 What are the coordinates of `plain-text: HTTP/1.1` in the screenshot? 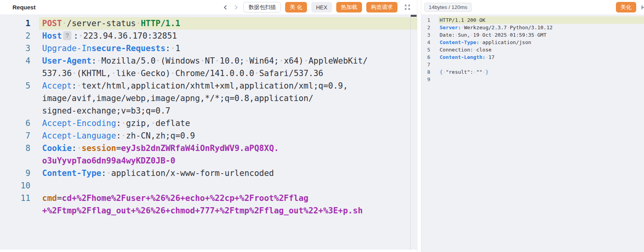 It's located at (452, 20).